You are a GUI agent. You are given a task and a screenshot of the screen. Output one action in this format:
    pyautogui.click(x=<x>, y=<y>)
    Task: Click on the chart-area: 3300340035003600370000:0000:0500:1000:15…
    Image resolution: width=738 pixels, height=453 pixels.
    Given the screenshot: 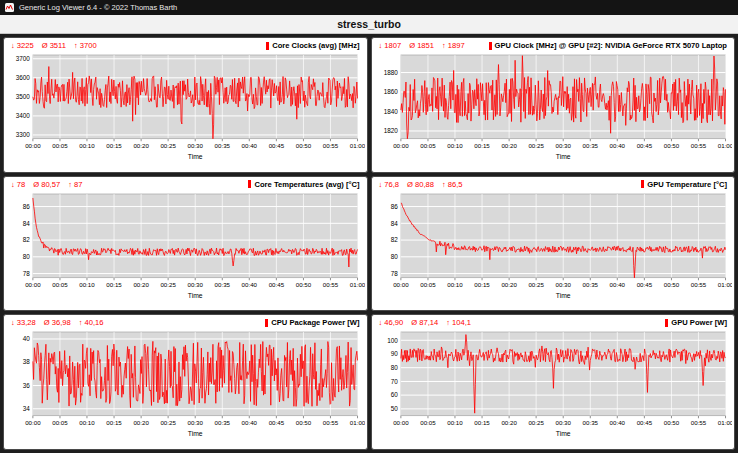 What is the action you would take?
    pyautogui.click(x=186, y=112)
    